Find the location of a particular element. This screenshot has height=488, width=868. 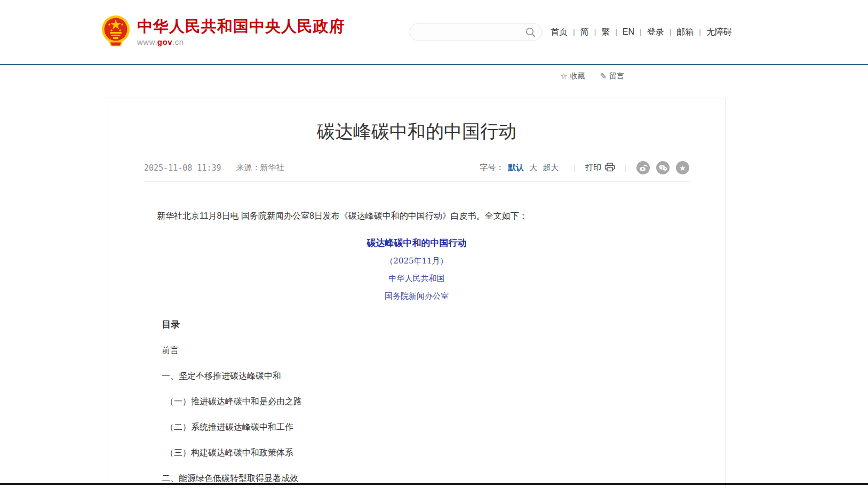

nav-english: EN is located at coordinates (628, 32).